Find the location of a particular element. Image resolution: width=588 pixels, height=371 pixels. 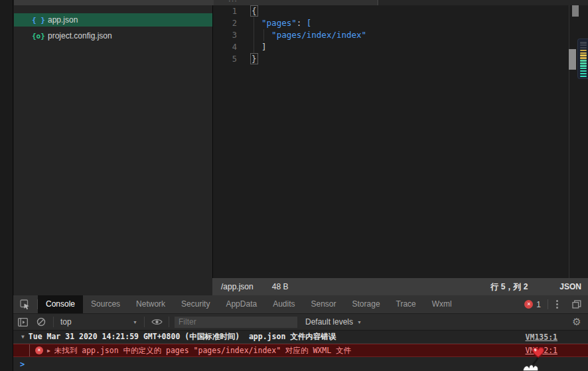

code-line: 1 { is located at coordinates (401, 11).